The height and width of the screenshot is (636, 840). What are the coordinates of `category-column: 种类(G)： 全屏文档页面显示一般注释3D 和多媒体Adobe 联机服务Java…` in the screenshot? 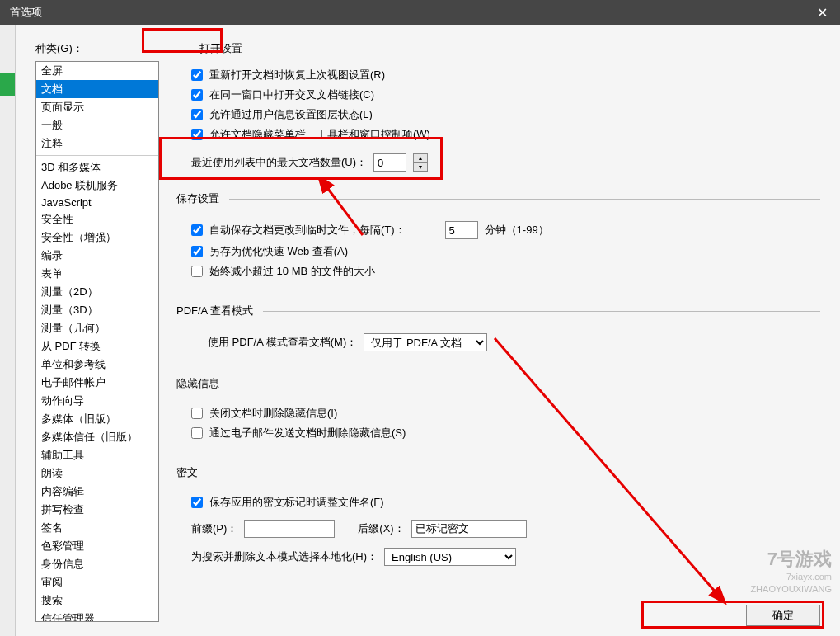 It's located at (97, 332).